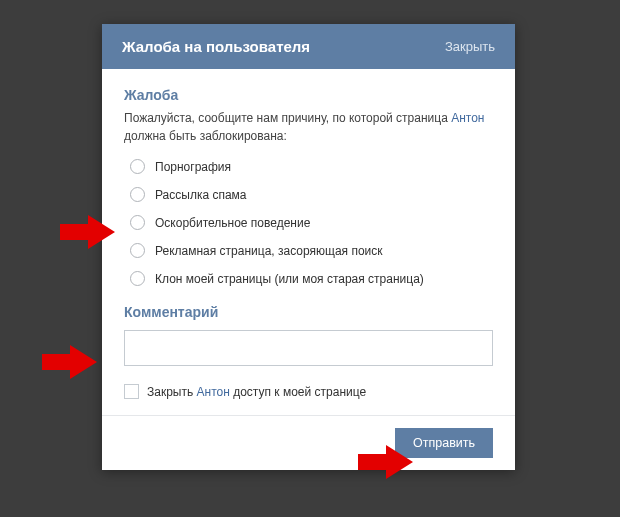 This screenshot has height=517, width=620. I want to click on radio-label: Порнография, so click(193, 167).